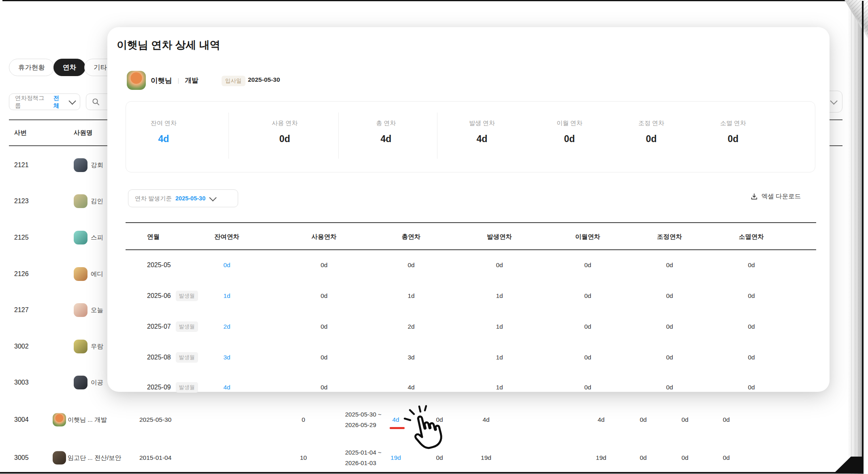  Describe the element at coordinates (96, 102) in the screenshot. I see `search-icon` at that location.